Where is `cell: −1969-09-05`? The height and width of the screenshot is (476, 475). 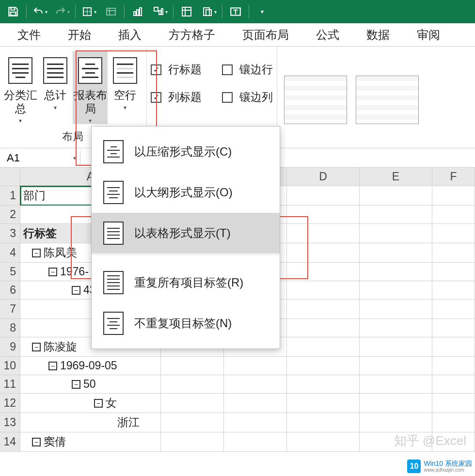 cell: −1969-09-05 is located at coordinates (91, 366).